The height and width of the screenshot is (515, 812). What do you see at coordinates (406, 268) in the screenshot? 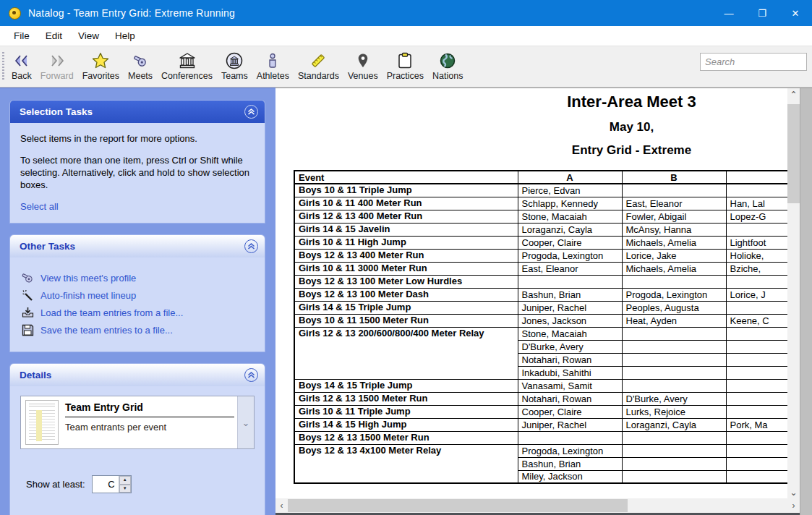
I see `event-cell: Girls 10 & 11 3000 Meter Run` at bounding box center [406, 268].